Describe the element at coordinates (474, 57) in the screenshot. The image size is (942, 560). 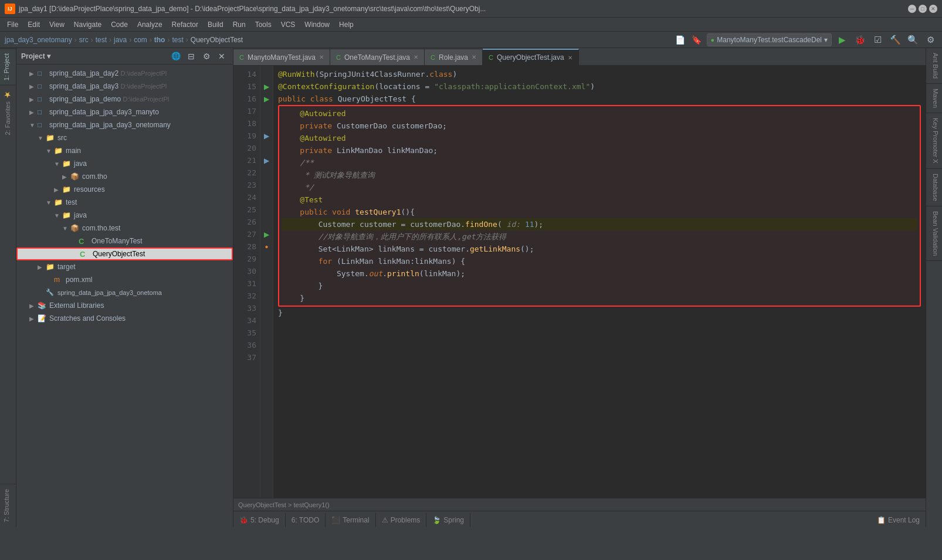
I see `tab-close-role: ✕` at that location.